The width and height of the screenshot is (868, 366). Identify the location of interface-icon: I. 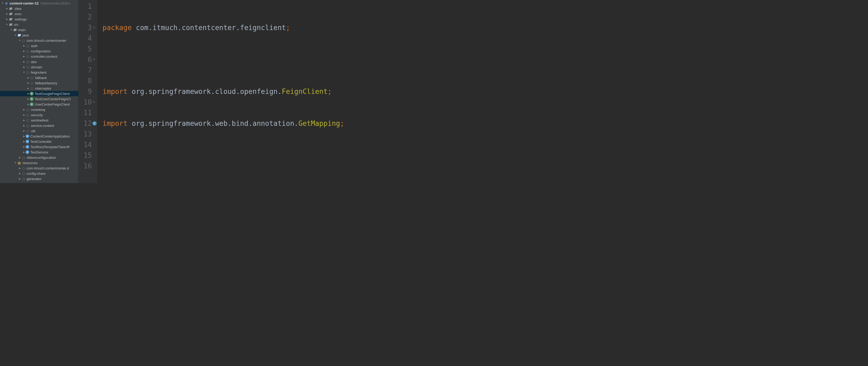
(32, 104).